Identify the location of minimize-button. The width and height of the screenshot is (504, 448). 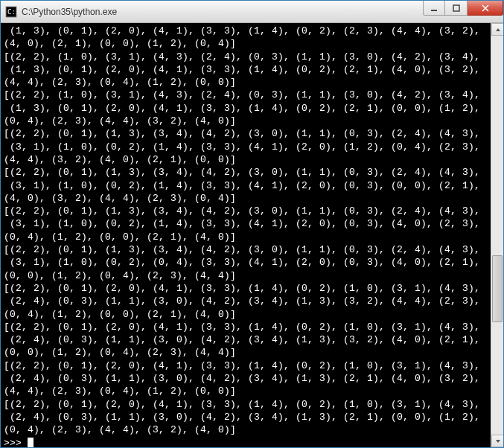
(434, 8).